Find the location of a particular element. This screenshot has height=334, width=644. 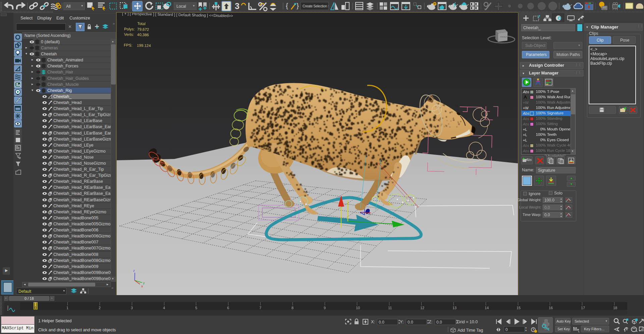

svg-text: Total is located at coordinates (142, 23).